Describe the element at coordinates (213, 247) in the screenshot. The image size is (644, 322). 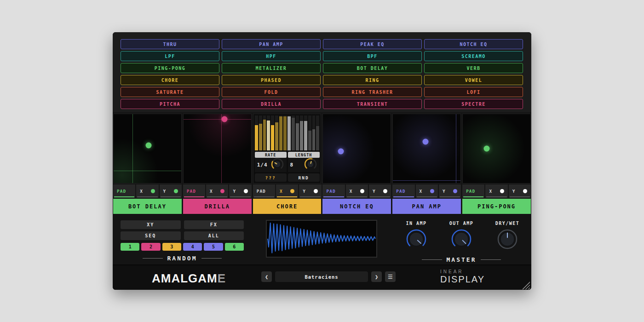
I see `random-slot-5-button: 5` at that location.